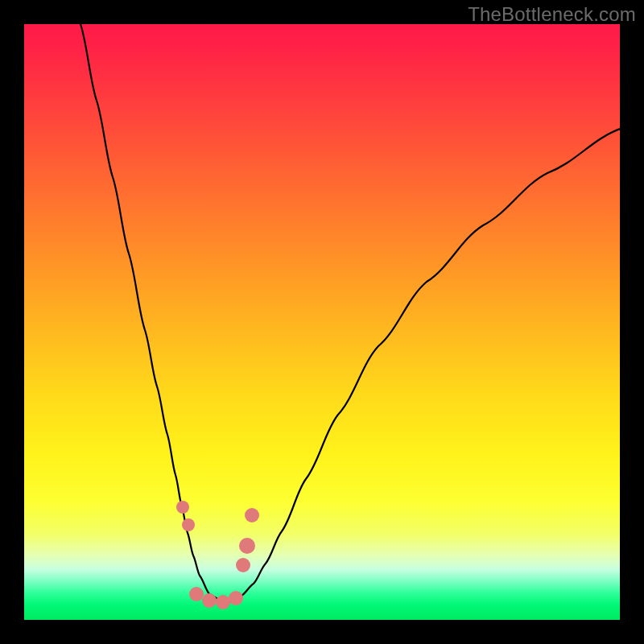 The width and height of the screenshot is (644, 644). I want to click on dot-left-upper, so click(183, 507).